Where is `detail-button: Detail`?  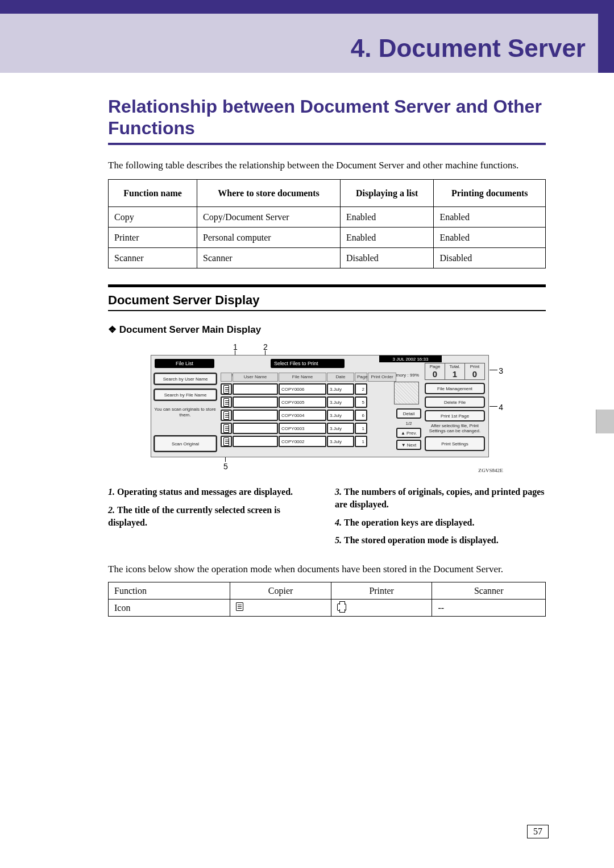
detail-button: Detail is located at coordinates (409, 414).